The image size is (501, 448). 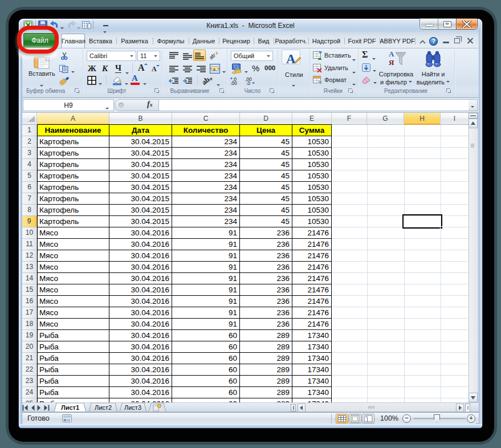 I want to click on svg-text: Лист1, so click(x=70, y=408).